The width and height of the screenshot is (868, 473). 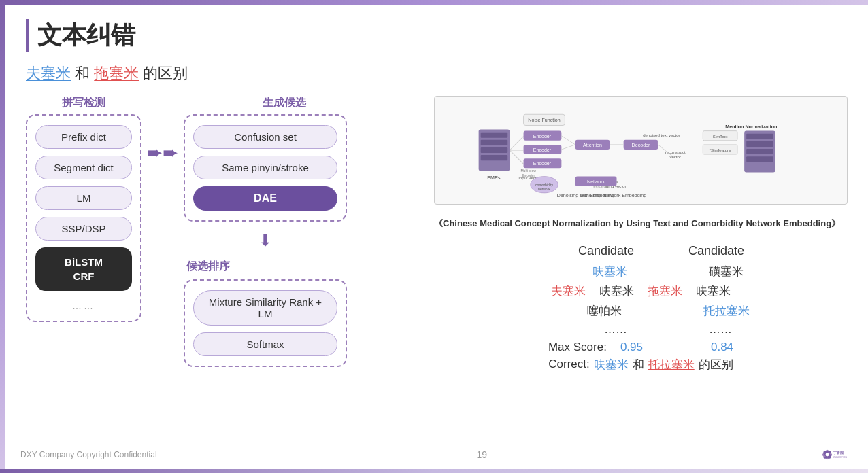 What do you see at coordinates (163, 152) in the screenshot?
I see `right-arrow-icon: ➨➨` at bounding box center [163, 152].